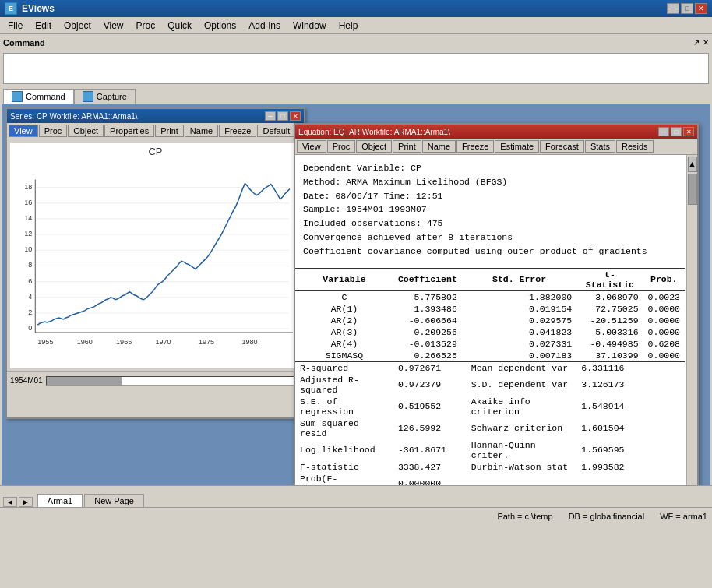  I want to click on eq-estimate-btn: Estimate, so click(517, 146).